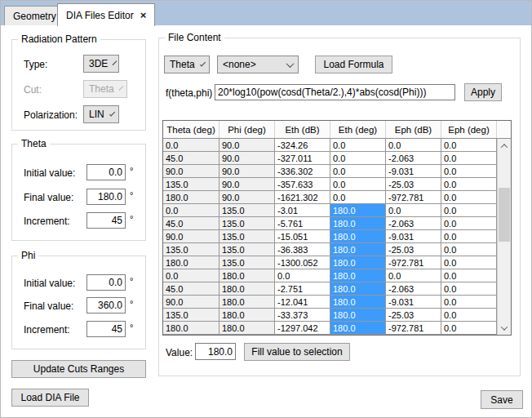  What do you see at coordinates (335, 92) in the screenshot?
I see `formula-input` at bounding box center [335, 92].